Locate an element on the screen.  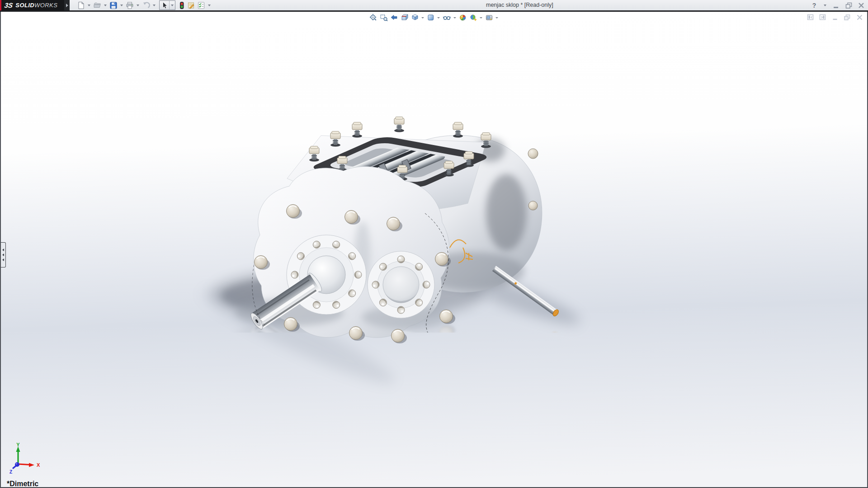
pane-left-icon is located at coordinates (811, 17).